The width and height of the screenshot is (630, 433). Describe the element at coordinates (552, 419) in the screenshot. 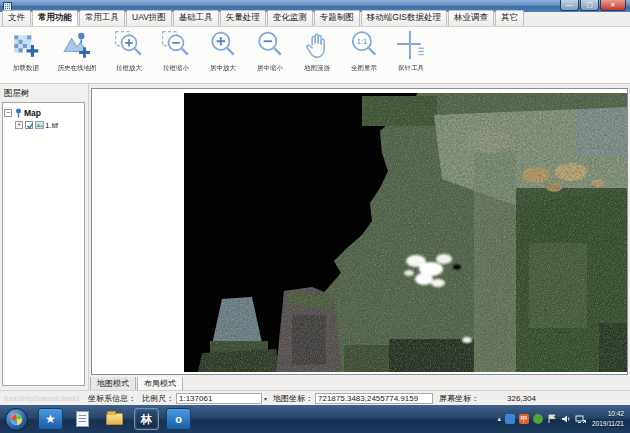

I see `flag-icon` at that location.